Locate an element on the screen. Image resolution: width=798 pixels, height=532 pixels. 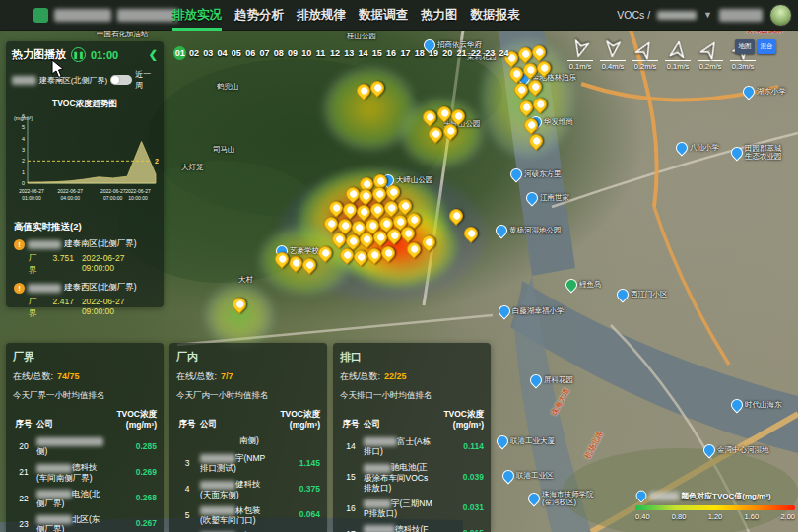
pause-button: ❚❚ is located at coordinates (79, 55).